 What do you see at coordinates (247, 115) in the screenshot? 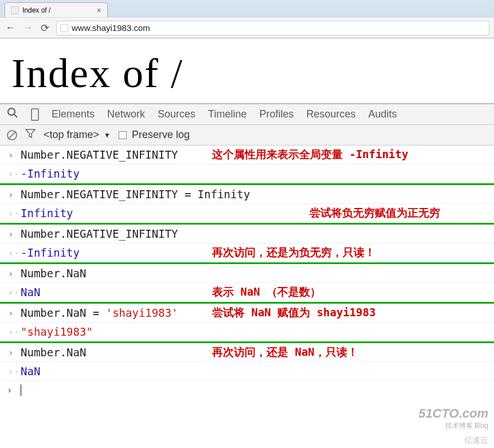
I see `devtools-tabs: Elements Network Sources Timeline Profil…` at bounding box center [247, 115].